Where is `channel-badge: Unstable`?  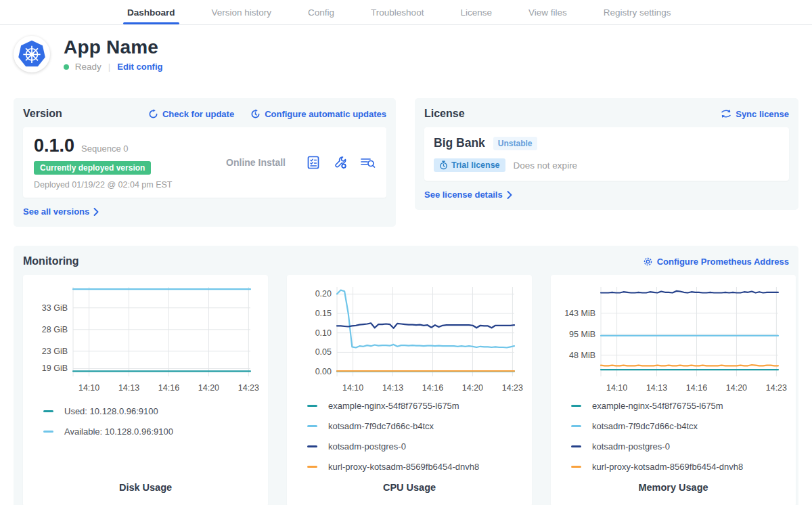 channel-badge: Unstable is located at coordinates (516, 144).